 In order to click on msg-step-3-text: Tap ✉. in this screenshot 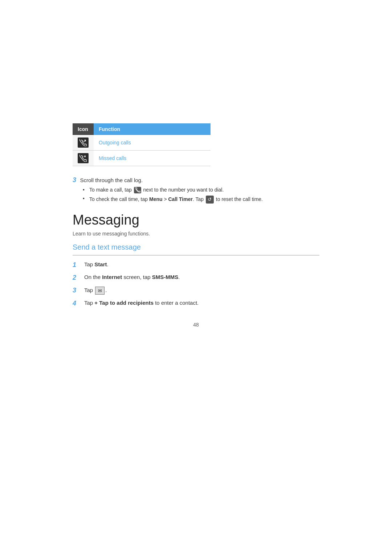, I will do `click(96, 291)`.